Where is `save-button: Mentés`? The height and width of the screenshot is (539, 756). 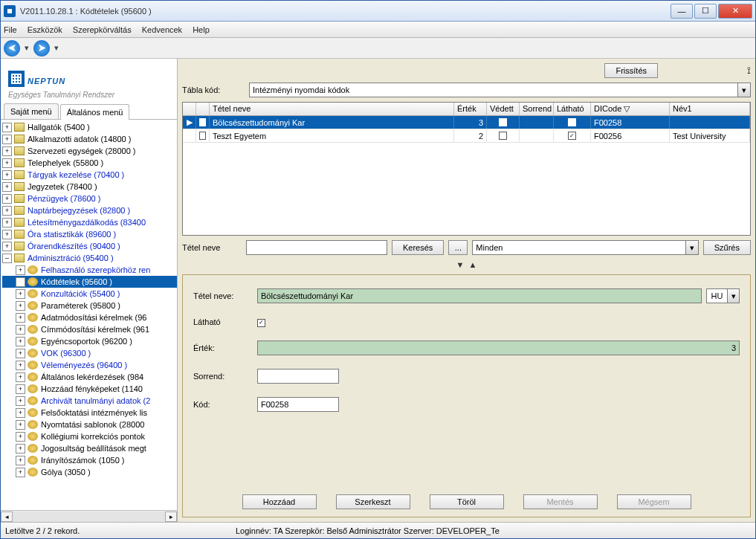
save-button: Mentés is located at coordinates (560, 502).